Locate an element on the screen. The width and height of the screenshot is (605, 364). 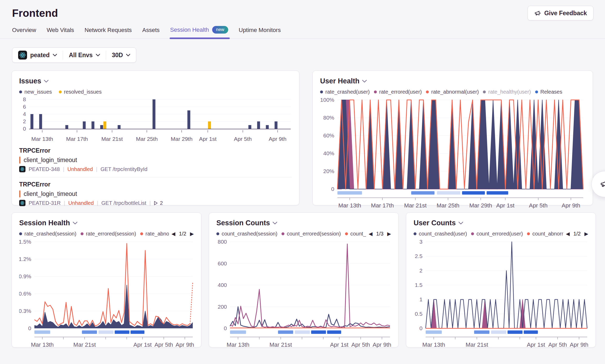
svg-text: 6 is located at coordinates (24, 106).